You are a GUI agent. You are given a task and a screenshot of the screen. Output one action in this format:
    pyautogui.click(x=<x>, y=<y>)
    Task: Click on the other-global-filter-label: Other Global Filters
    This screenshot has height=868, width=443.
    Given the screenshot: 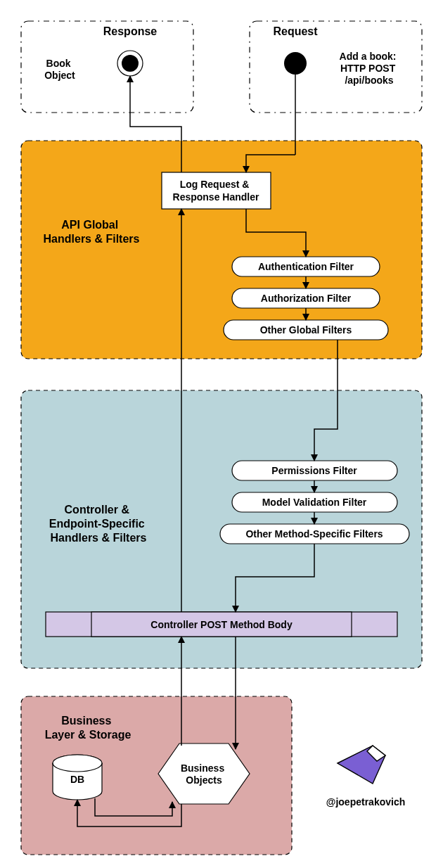 What is the action you would take?
    pyautogui.click(x=307, y=330)
    